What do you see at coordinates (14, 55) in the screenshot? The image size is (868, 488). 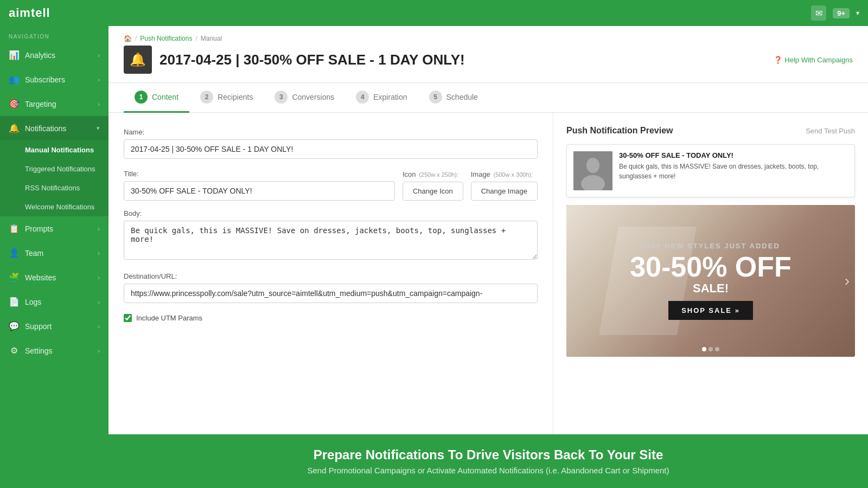 I see `analytics-icon: 📊` at bounding box center [14, 55].